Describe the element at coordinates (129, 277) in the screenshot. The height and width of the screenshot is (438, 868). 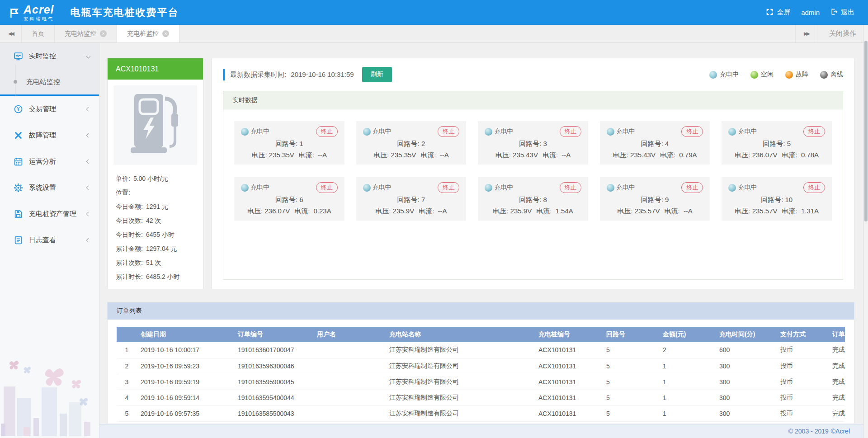
I see `stat-label: 累计时长:` at that location.